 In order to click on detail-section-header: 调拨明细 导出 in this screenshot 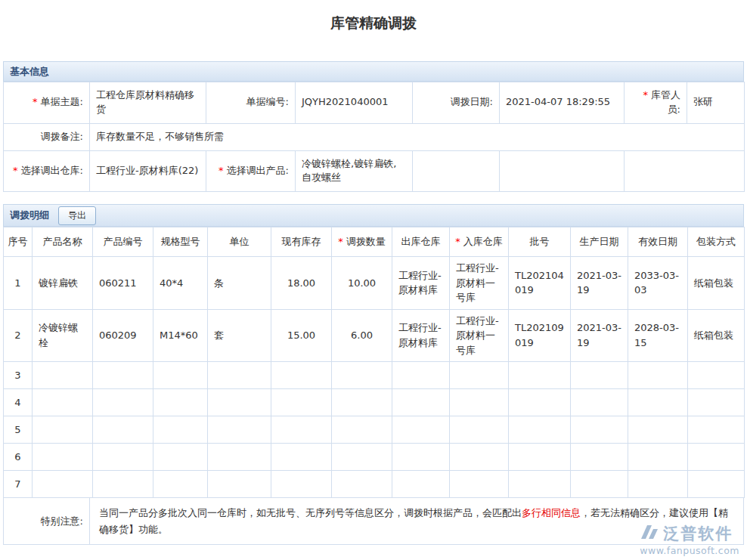, I will do `click(374, 215)`.